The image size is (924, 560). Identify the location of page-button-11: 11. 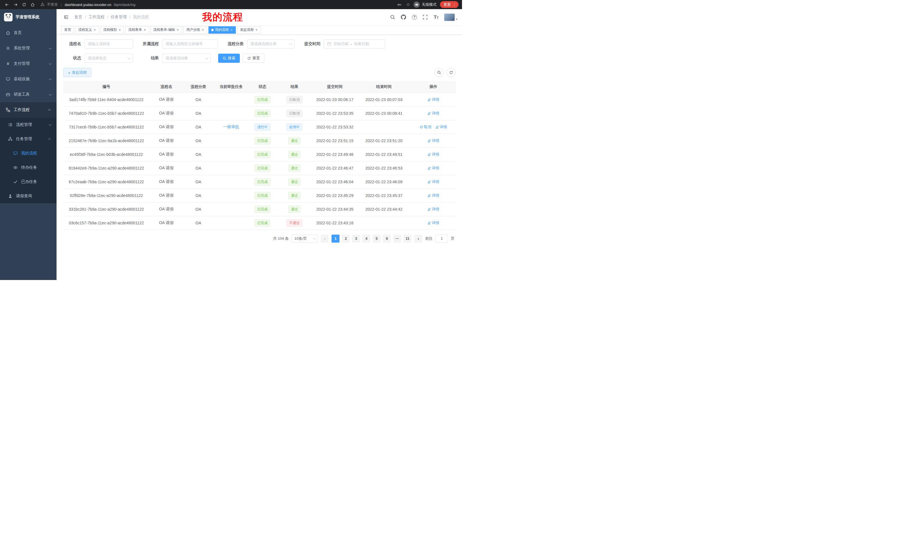
(407, 238).